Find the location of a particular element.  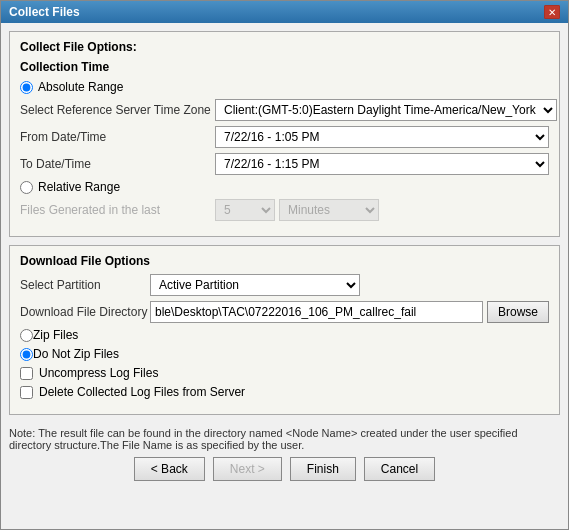

uncompress-checkbox is located at coordinates (26, 374).